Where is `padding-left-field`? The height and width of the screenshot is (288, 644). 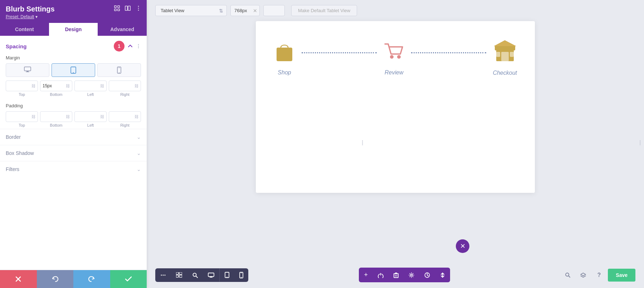
padding-left-field is located at coordinates (88, 117).